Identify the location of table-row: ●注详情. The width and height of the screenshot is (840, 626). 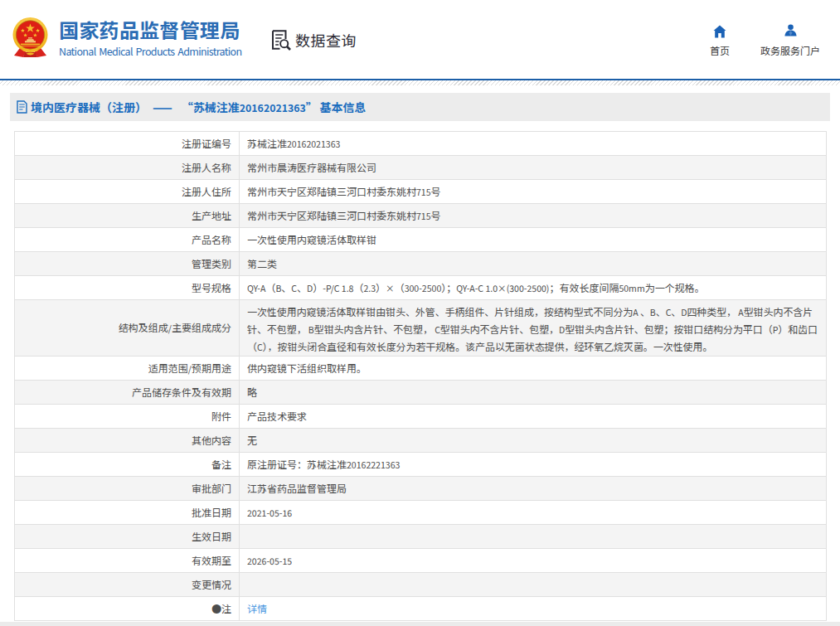
(421, 609).